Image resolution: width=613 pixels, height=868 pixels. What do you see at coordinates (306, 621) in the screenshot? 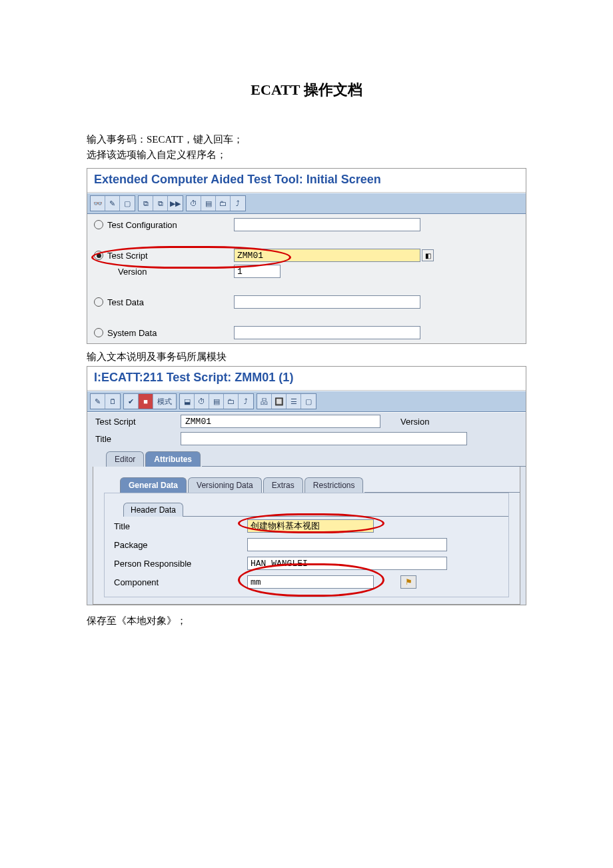
I see `intro-line-4: 保存至《本地对象》；` at bounding box center [306, 621].